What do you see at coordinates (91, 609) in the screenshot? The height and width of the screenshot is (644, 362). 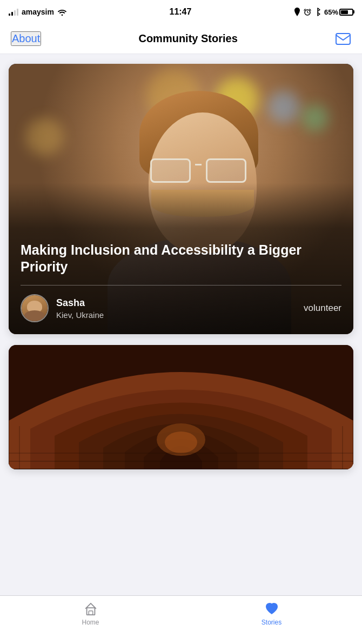 I see `home-icon` at bounding box center [91, 609].